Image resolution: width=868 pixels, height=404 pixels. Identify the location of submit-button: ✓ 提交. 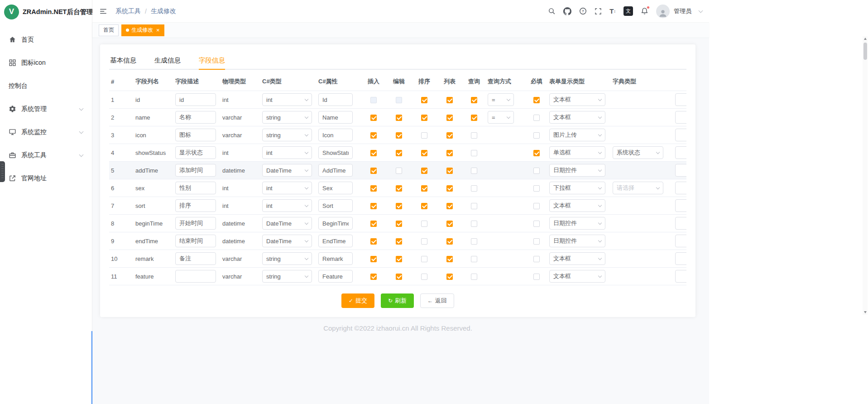
(358, 301).